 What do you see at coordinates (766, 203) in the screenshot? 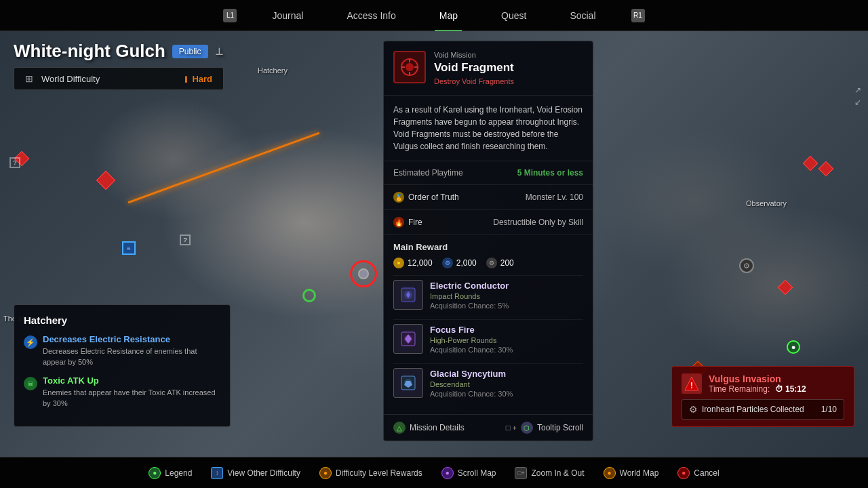
I see `map-label-observatory: Observatory` at bounding box center [766, 203].